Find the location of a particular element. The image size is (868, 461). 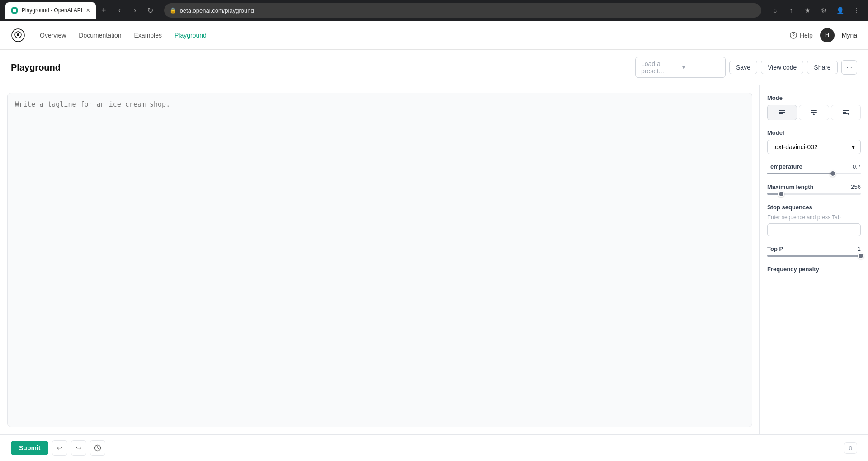

top-p-section: Top P 1 is located at coordinates (814, 251).